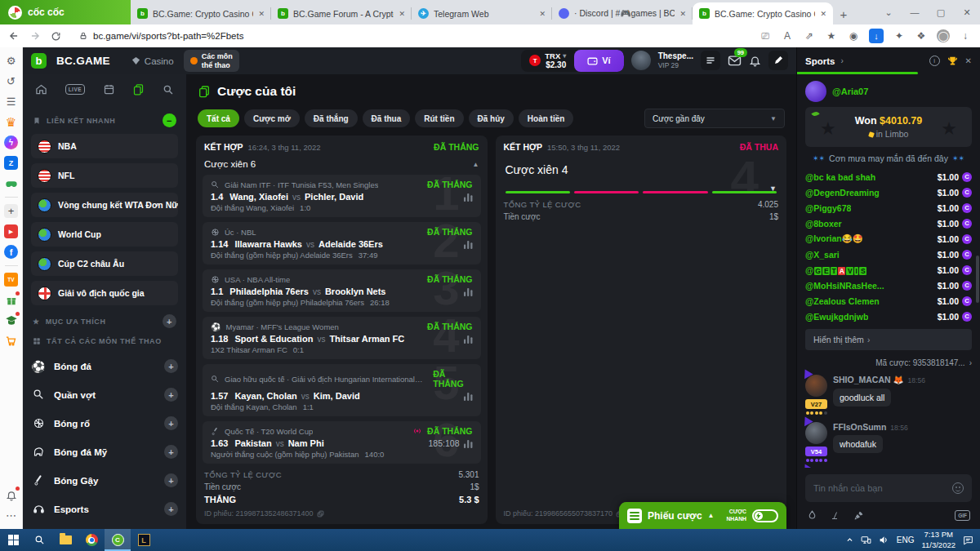  I want to click on betslip-button: Phiếu cược ▲ CƯỢCNHANH, so click(702, 516).